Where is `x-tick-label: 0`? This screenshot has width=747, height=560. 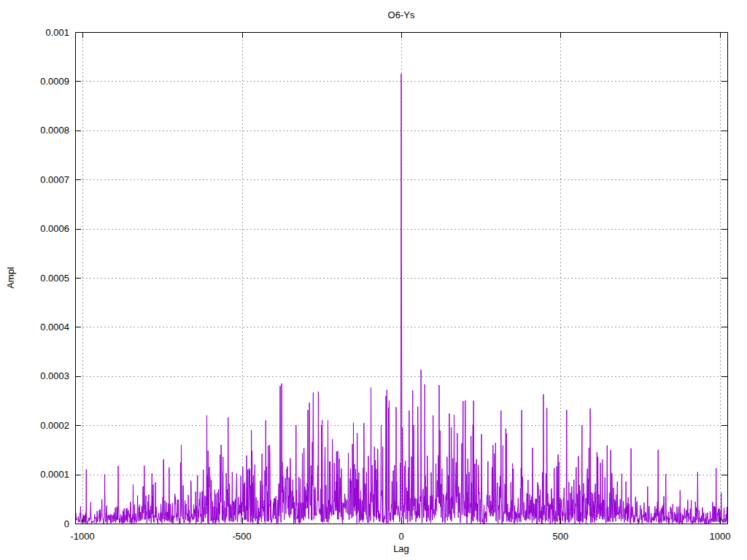 x-tick-label: 0 is located at coordinates (401, 537).